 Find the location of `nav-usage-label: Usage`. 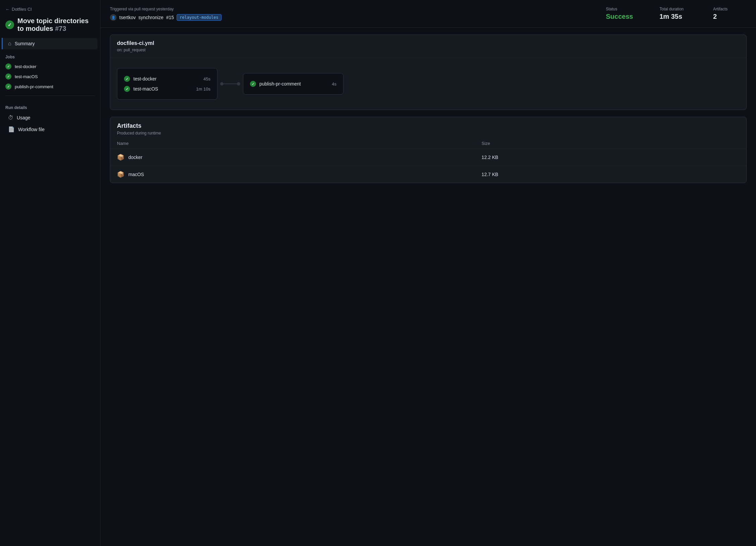

nav-usage-label: Usage is located at coordinates (23, 118).